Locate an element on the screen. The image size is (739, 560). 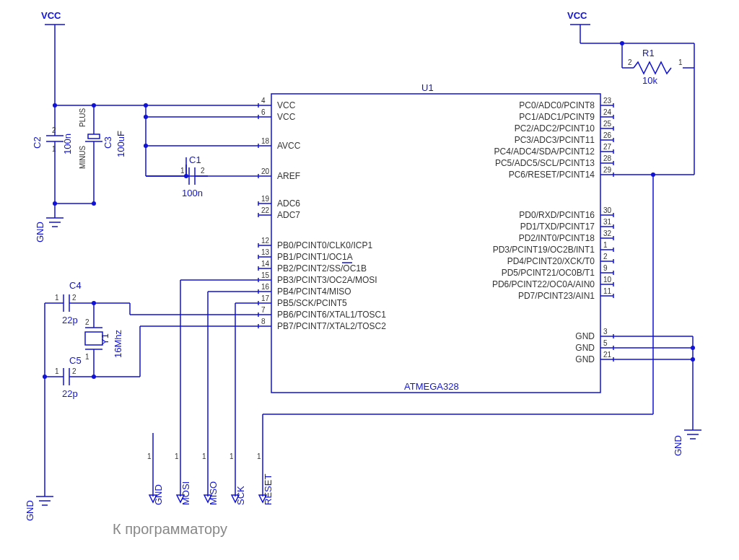
svg-text: 23 is located at coordinates (608, 101).